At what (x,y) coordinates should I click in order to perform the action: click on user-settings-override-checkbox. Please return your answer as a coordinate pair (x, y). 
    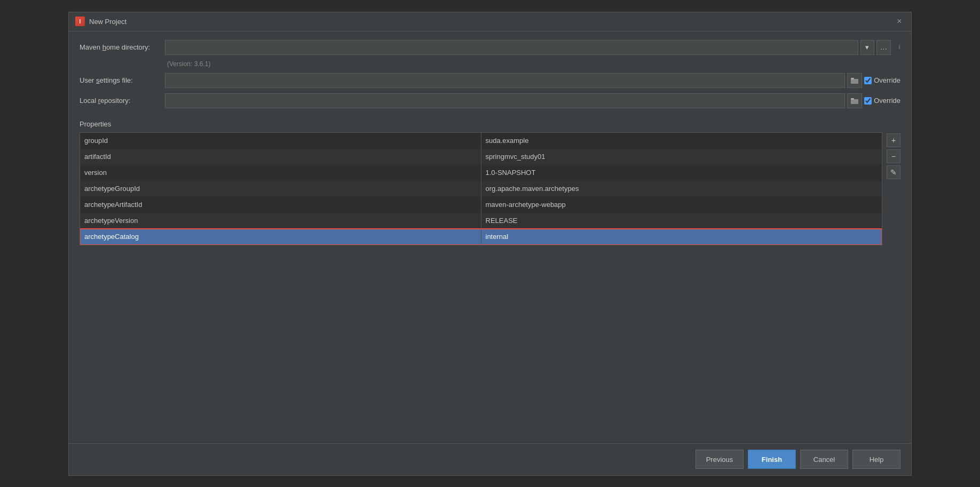
    Looking at the image, I should click on (868, 81).